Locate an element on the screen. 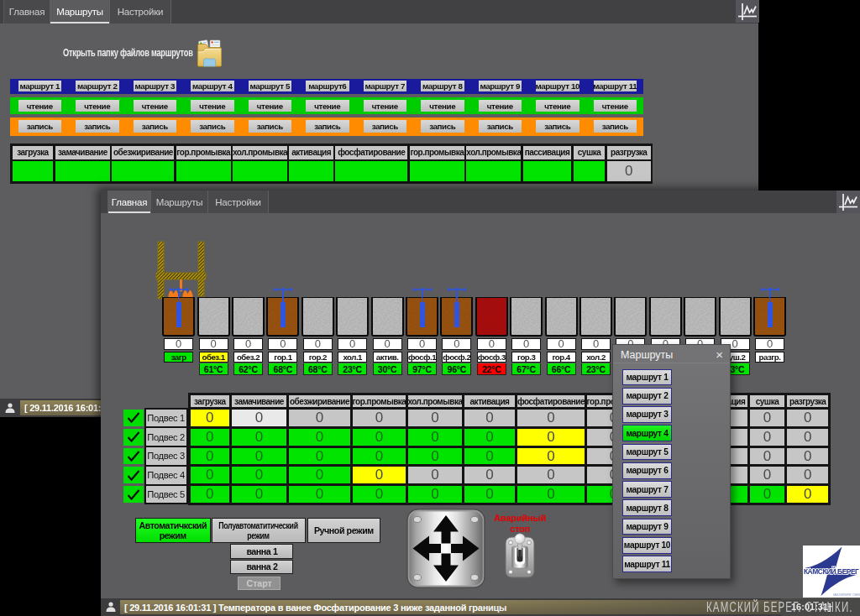 Image resolution: width=860 pixels, height=616 pixels. popup-route-11: маршрут 11 is located at coordinates (647, 564).